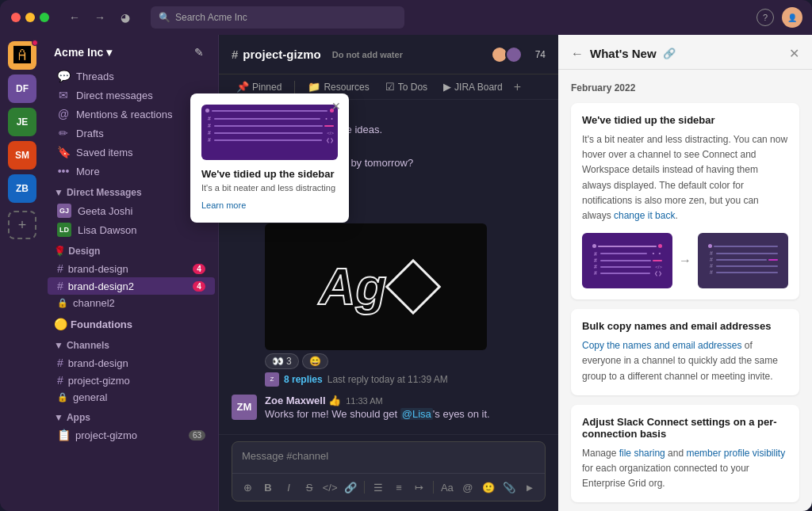  I want to click on close-window-button, so click(16, 17).